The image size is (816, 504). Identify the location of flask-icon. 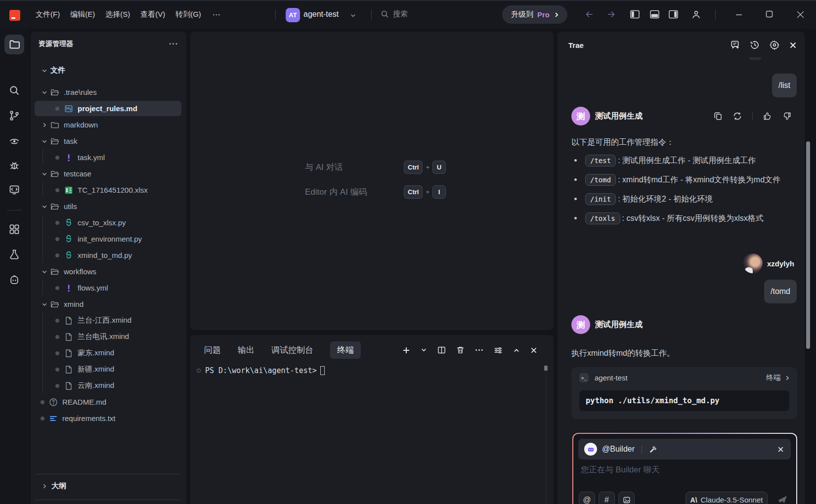
(14, 254).